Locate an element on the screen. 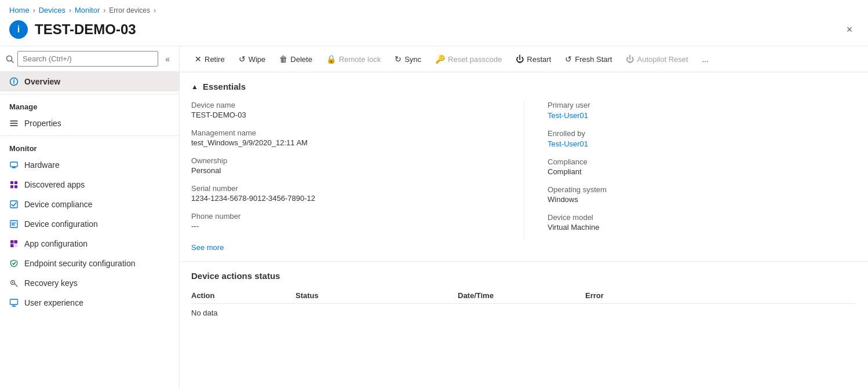  user-exp-icon is located at coordinates (14, 303).